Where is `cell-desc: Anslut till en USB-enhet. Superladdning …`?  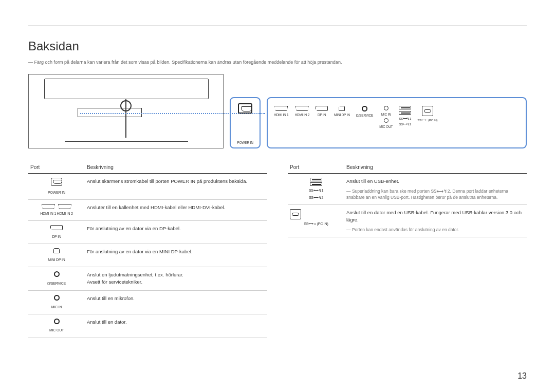 cell-desc: Anslut till en USB-enhet. Superladdning … is located at coordinates (436, 189).